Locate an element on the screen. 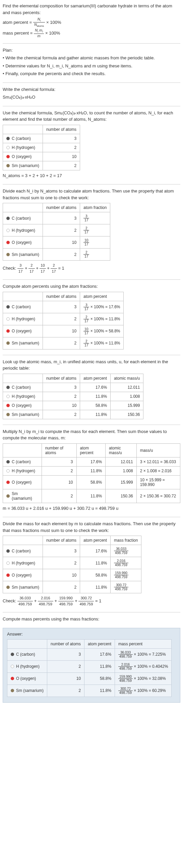 The width and height of the screenshot is (183, 868). cell-fraction: 36.033498.759 is located at coordinates (126, 551).